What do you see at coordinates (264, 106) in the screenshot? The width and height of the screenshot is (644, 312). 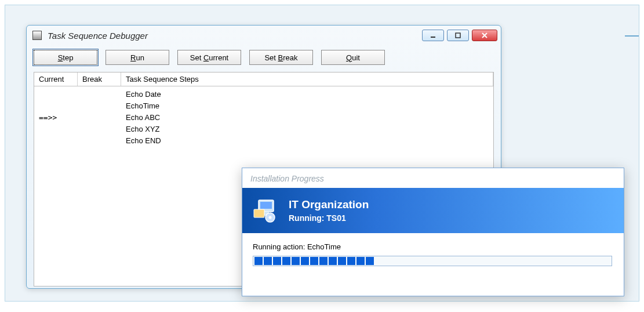 I see `list-row: EchoTime` at bounding box center [264, 106].